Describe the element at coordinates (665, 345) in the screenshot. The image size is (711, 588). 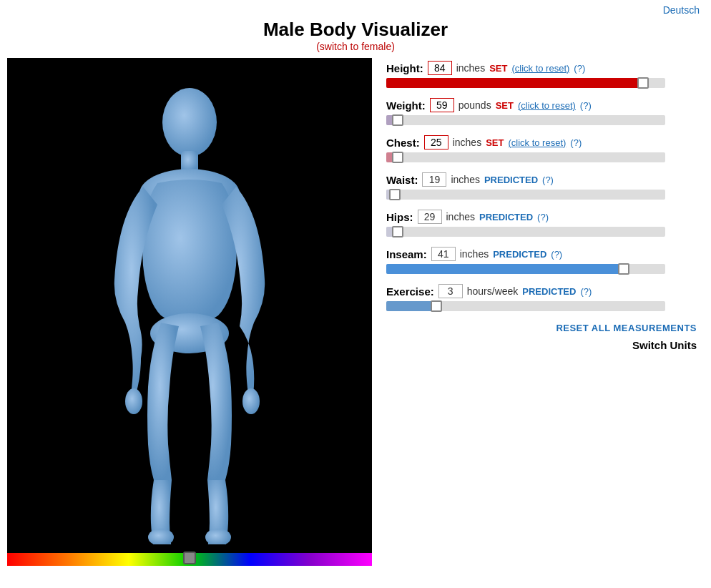
I see `switch-units-button: Switch Units` at that location.